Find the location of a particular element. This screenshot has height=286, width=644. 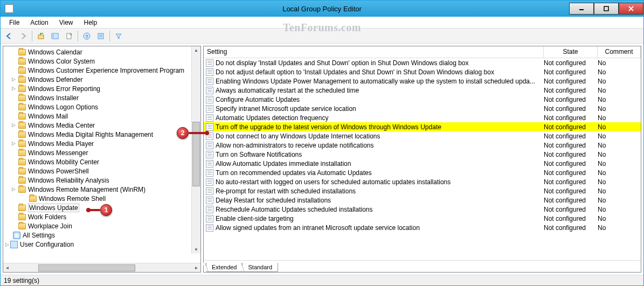

setting-row: Allow Automatic Updates immediate instal… is located at coordinates (423, 164).